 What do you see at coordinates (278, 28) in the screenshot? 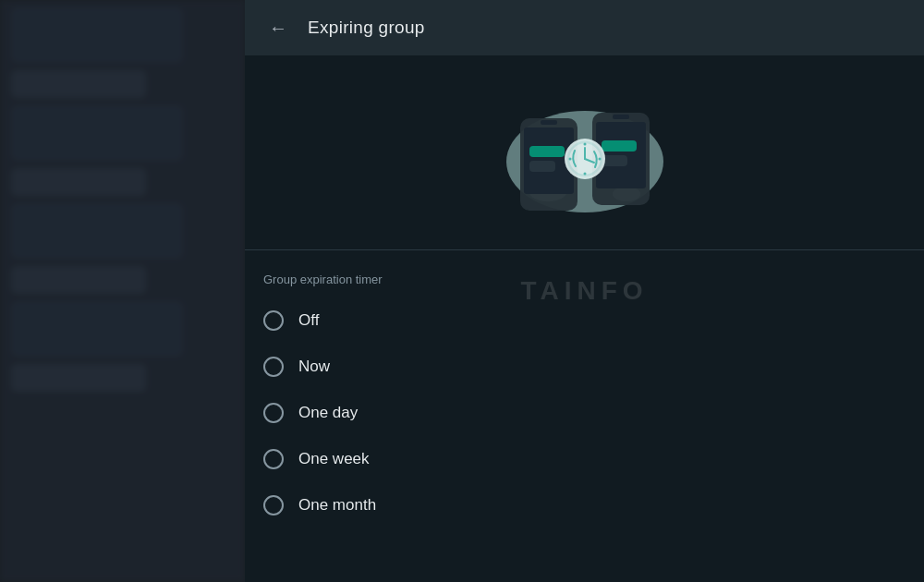
I see `back-button: ←` at bounding box center [278, 28].